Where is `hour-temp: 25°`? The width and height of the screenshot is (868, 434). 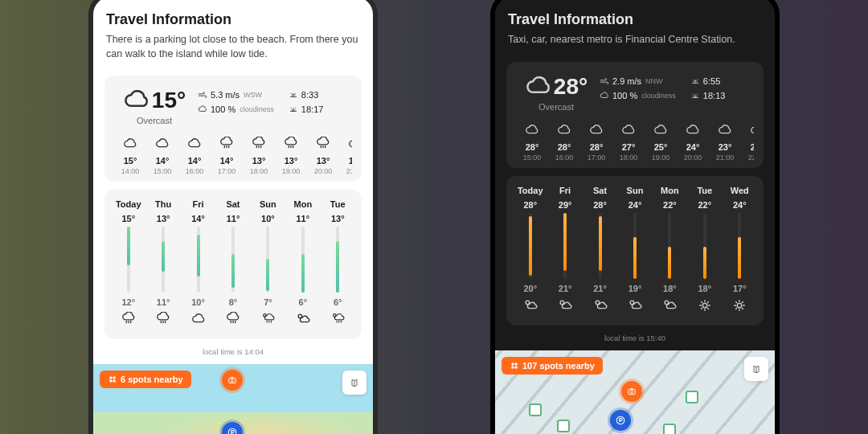
hour-temp: 25° is located at coordinates (661, 147).